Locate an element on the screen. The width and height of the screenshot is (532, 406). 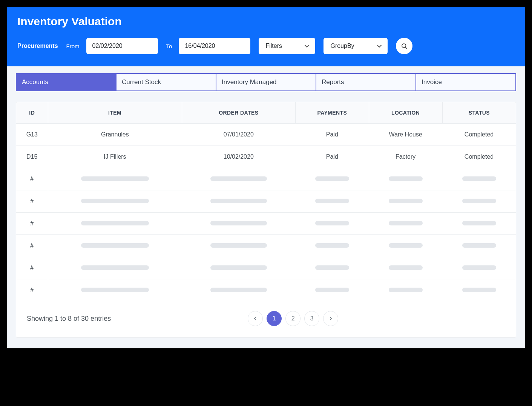
filters-dropdown: Filters is located at coordinates (287, 46).